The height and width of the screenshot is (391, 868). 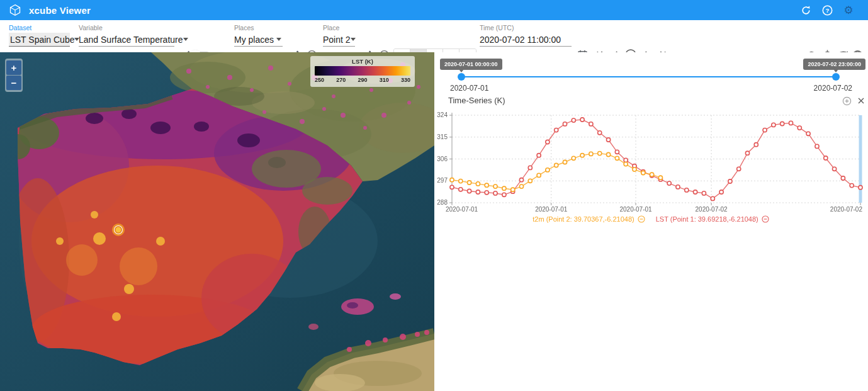 What do you see at coordinates (39, 35) in the screenshot?
I see `dataset-select-field: Dataset LST Spain Cube` at bounding box center [39, 35].